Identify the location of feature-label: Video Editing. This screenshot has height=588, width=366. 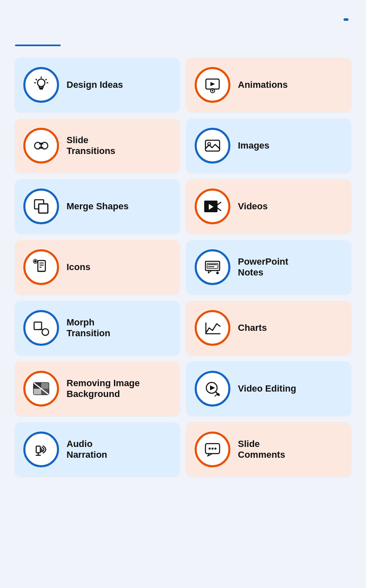
(267, 389).